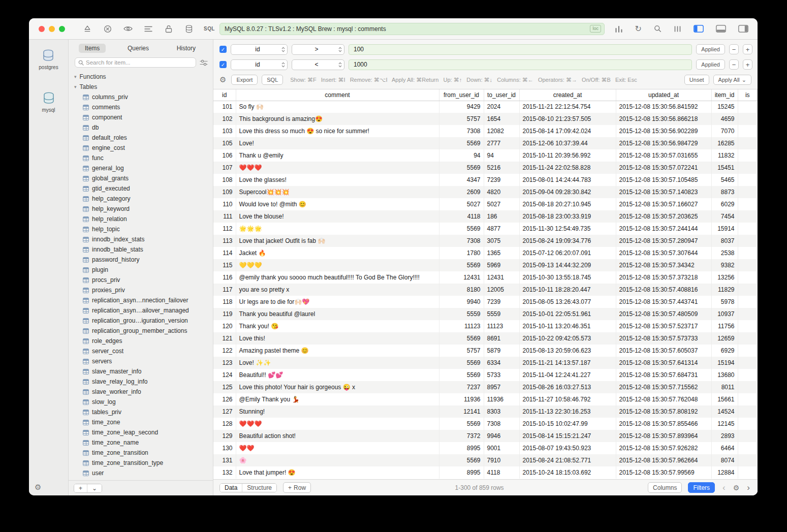 The image size is (787, 532). I want to click on apply-all-button: Apply All ⌄, so click(733, 80).